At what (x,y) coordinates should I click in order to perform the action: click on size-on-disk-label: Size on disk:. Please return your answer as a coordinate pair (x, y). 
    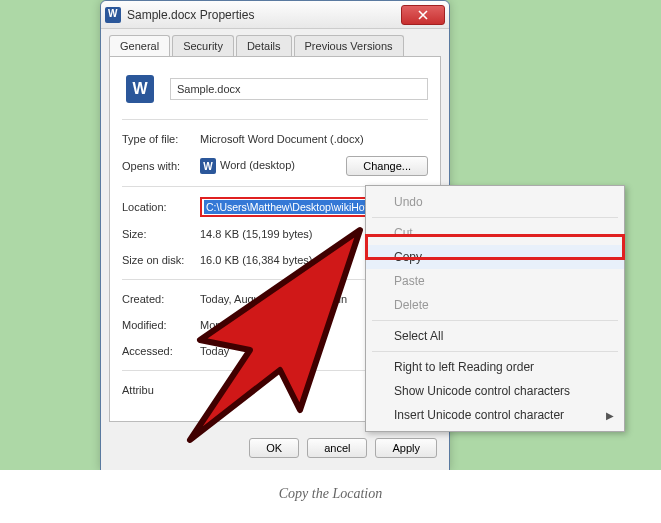
    Looking at the image, I should click on (161, 260).